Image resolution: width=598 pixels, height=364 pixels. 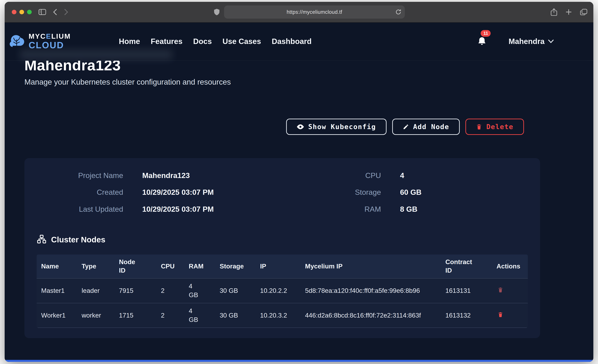 I want to click on notifications-button: 11, so click(x=482, y=41).